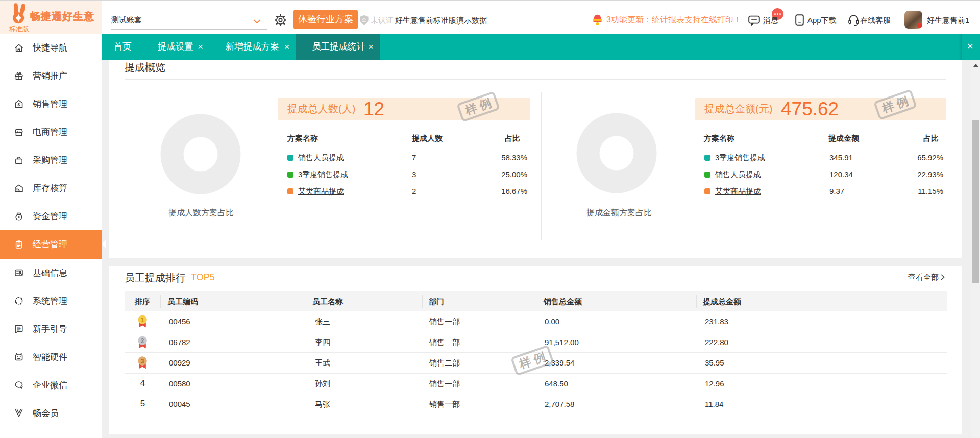 The width and height of the screenshot is (980, 438). What do you see at coordinates (19, 329) in the screenshot?
I see `svg-text: 新` at bounding box center [19, 329].